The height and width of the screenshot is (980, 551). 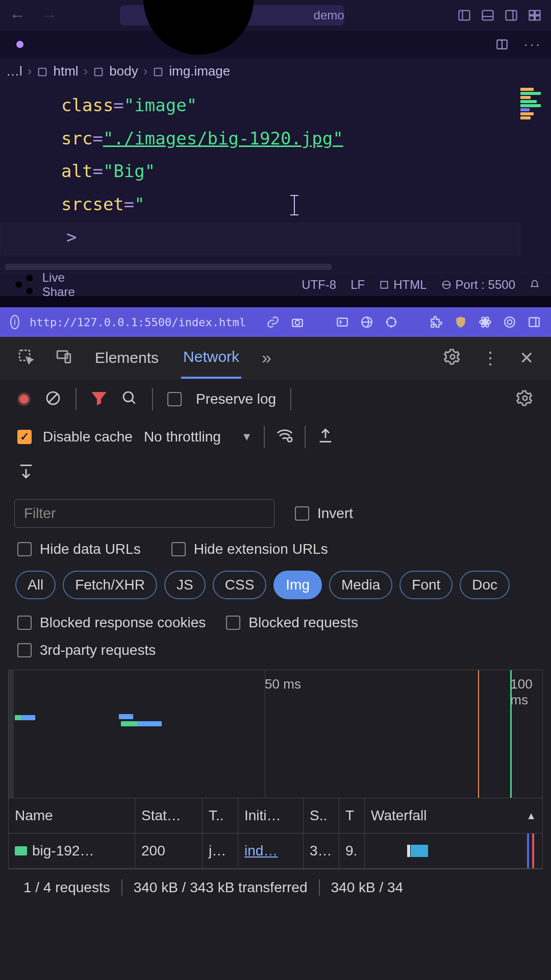 What do you see at coordinates (276, 589) in the screenshot?
I see `resource-type-pills: All Fetch/XHR JS CSS Img Media Font Doc` at bounding box center [276, 589].